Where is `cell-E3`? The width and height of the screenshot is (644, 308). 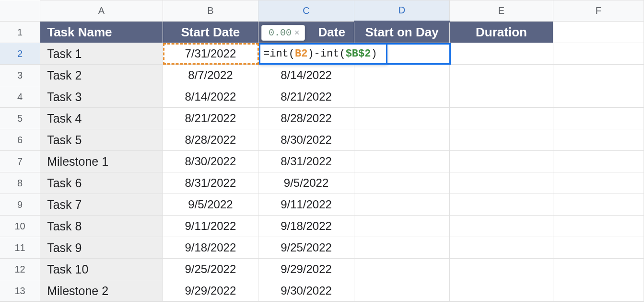 cell-E3 is located at coordinates (502, 76).